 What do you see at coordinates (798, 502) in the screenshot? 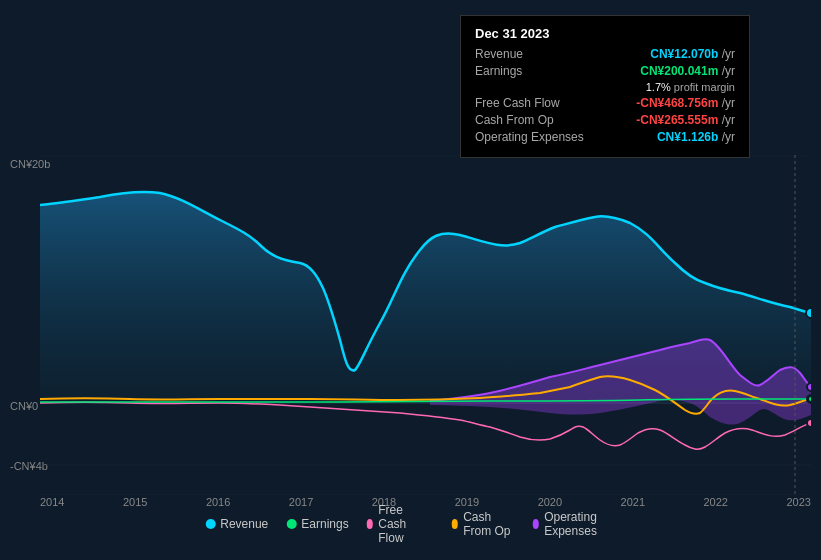
I see `x-label-2023: 2023` at bounding box center [798, 502].